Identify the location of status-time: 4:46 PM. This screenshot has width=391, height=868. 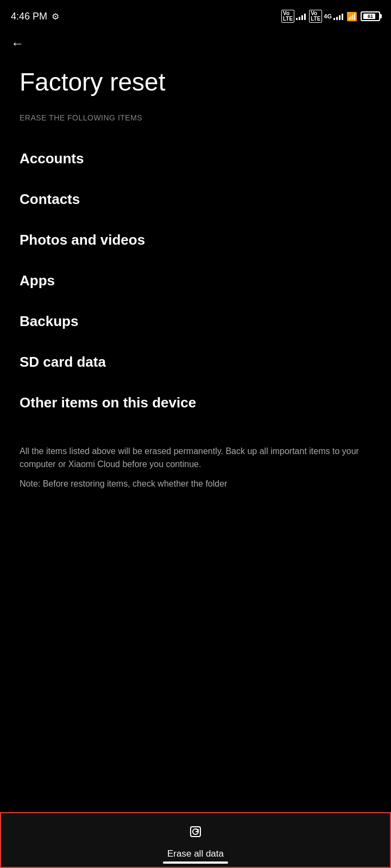
(29, 16).